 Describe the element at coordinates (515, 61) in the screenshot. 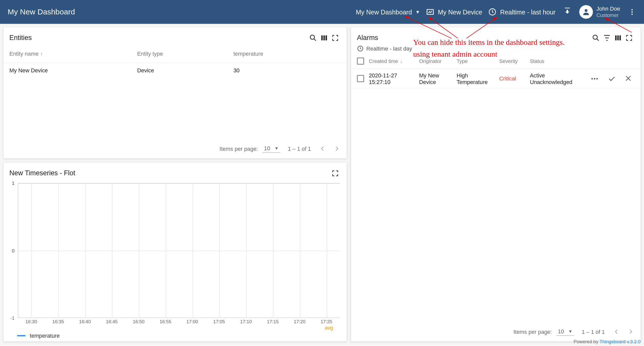

I see `col-severity: Severity` at that location.